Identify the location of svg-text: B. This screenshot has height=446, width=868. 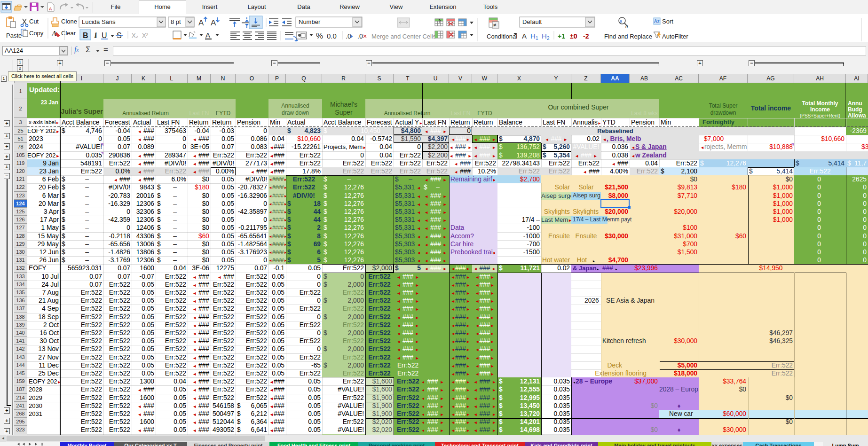
(86, 36).